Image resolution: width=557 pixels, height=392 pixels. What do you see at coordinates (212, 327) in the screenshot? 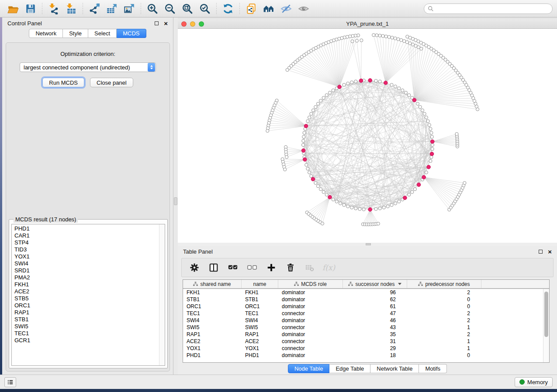
I see `table-cell: SWI5` at bounding box center [212, 327].